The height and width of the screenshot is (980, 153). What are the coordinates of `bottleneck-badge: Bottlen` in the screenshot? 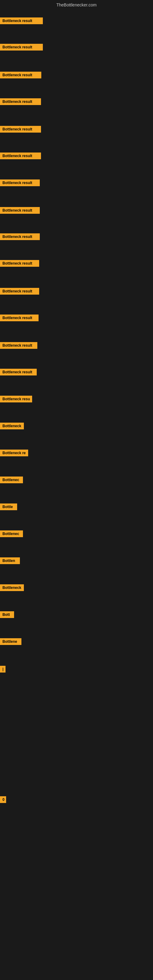 It's located at (10, 561).